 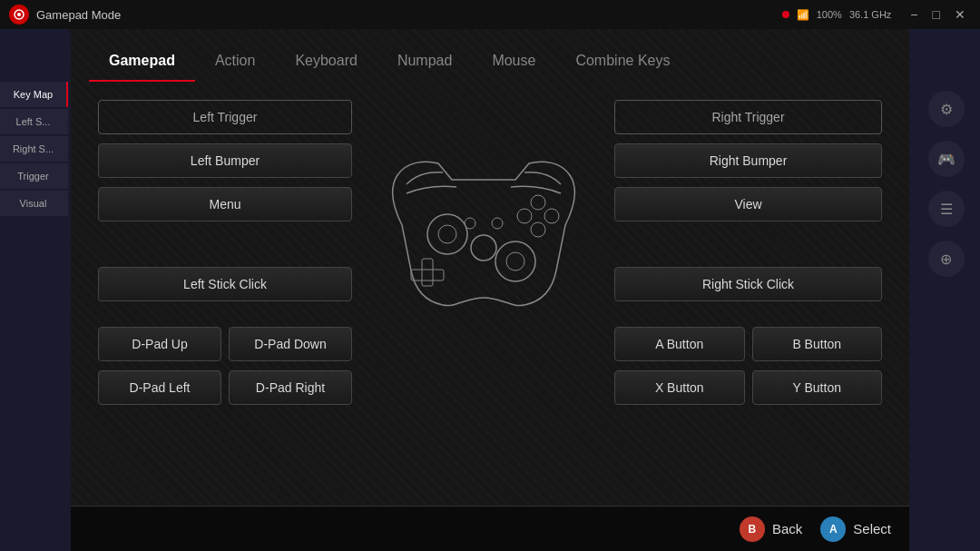 What do you see at coordinates (786, 15) in the screenshot?
I see `status-dot` at bounding box center [786, 15].